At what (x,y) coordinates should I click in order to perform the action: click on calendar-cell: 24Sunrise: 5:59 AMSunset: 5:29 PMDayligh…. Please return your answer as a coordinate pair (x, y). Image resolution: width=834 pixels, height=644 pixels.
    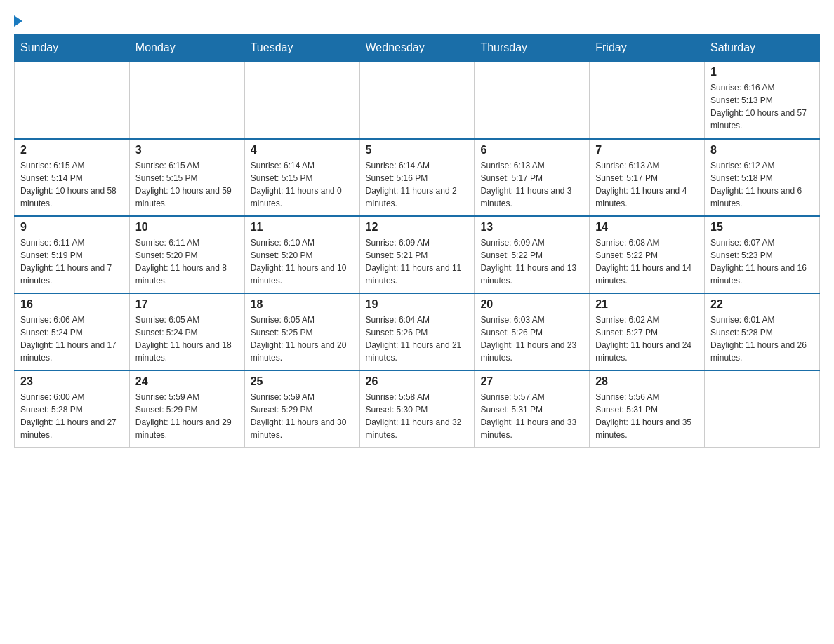
    Looking at the image, I should click on (187, 409).